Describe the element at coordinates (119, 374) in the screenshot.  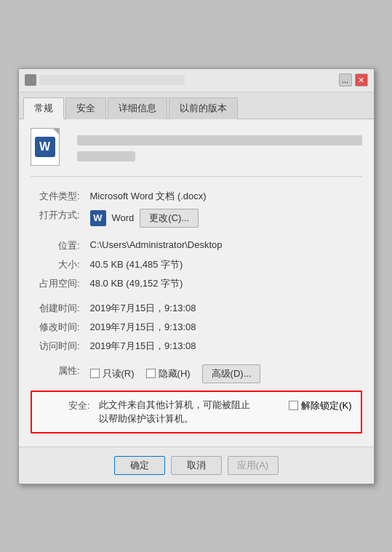
I see `readonly-label: 只读(R)` at that location.